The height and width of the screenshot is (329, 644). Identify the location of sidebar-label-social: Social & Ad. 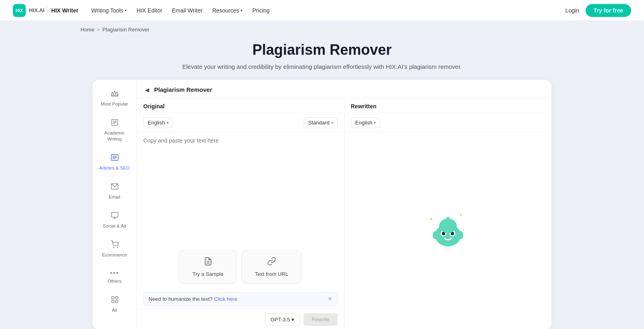
(114, 226).